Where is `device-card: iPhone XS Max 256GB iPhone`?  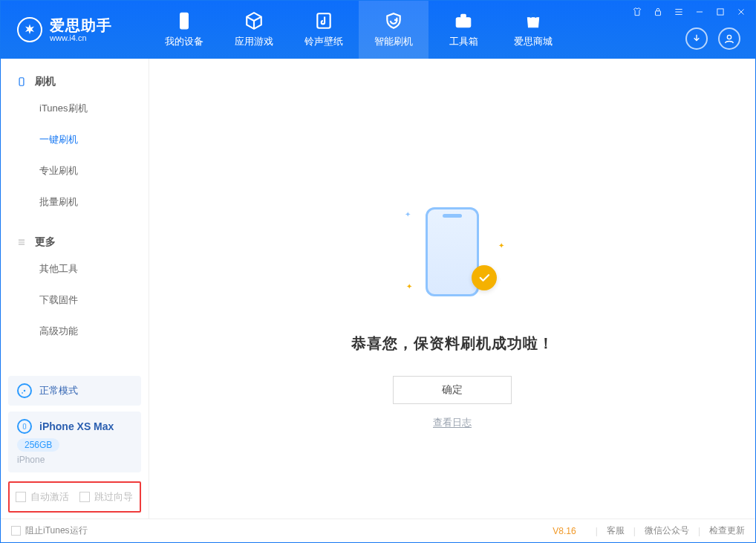 device-card: iPhone XS Max 256GB iPhone is located at coordinates (74, 442).